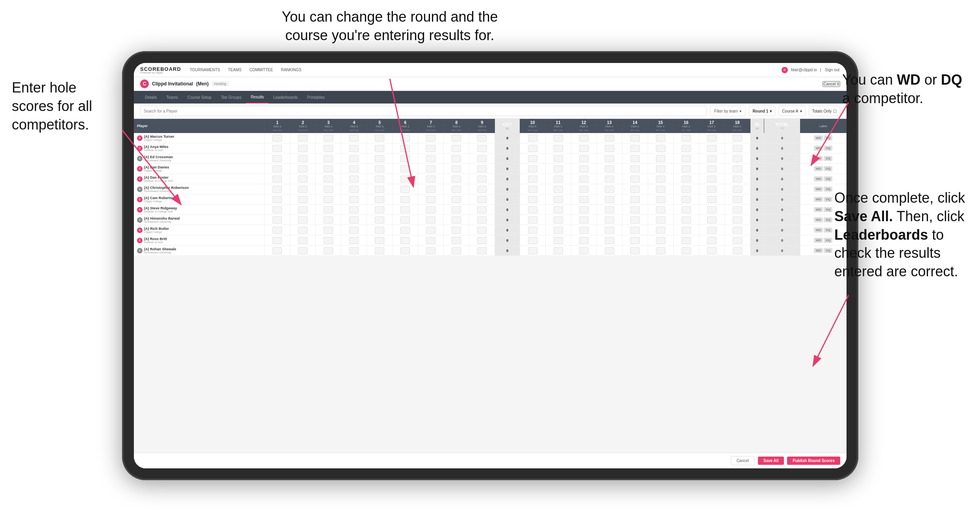  What do you see at coordinates (771, 460) in the screenshot?
I see `save-all-button: Save All` at bounding box center [771, 460].